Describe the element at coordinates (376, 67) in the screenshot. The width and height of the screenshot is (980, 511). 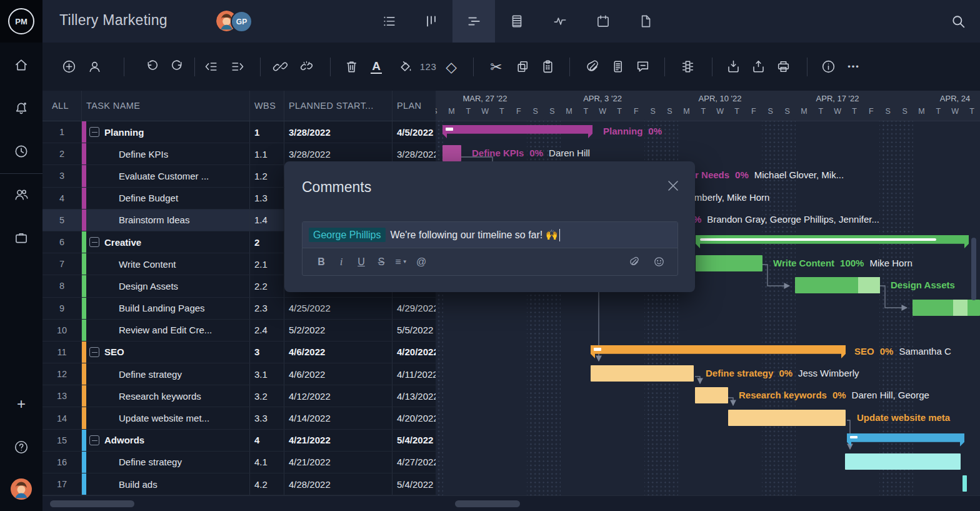
I see `font-color: A` at that location.